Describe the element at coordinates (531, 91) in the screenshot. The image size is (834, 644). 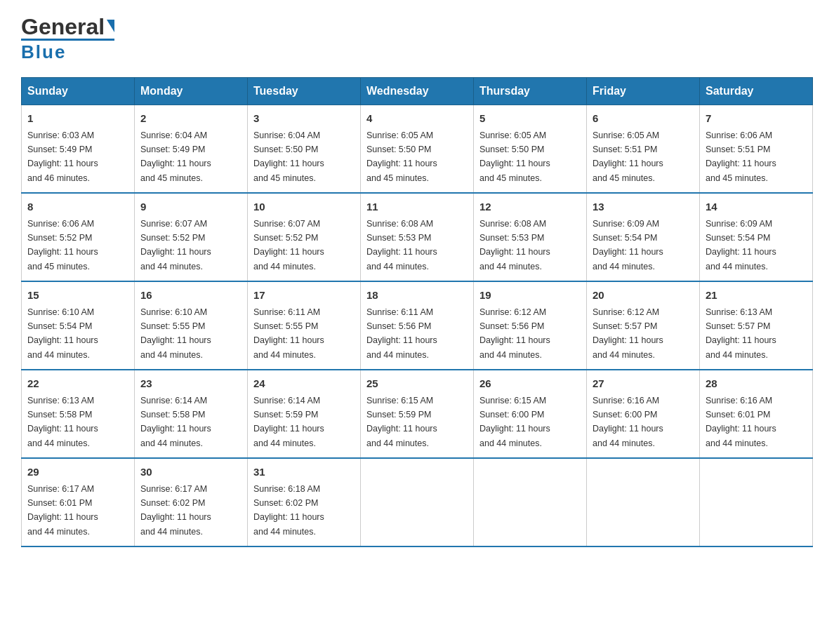
I see `col-header-thursday: Thursday` at that location.